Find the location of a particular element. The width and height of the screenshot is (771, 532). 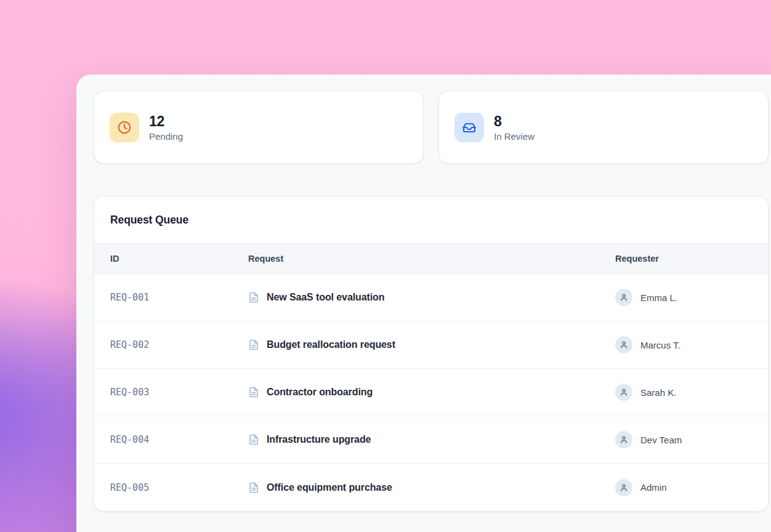

column-header-requester: Requester is located at coordinates (684, 259).